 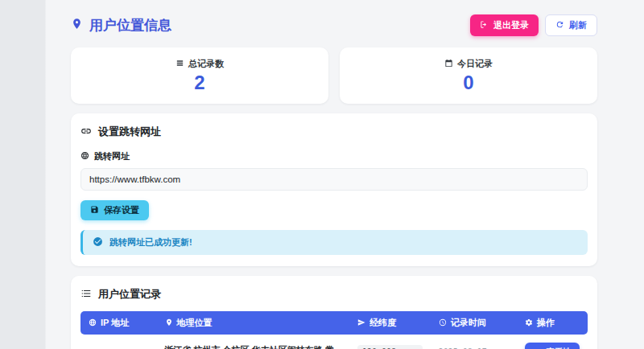 I want to click on table-row: 101.71.140.7 浙江省 杭州市 余杭区 华丰社区闲林东路 棠梨家园16…, so click(x=334, y=342).